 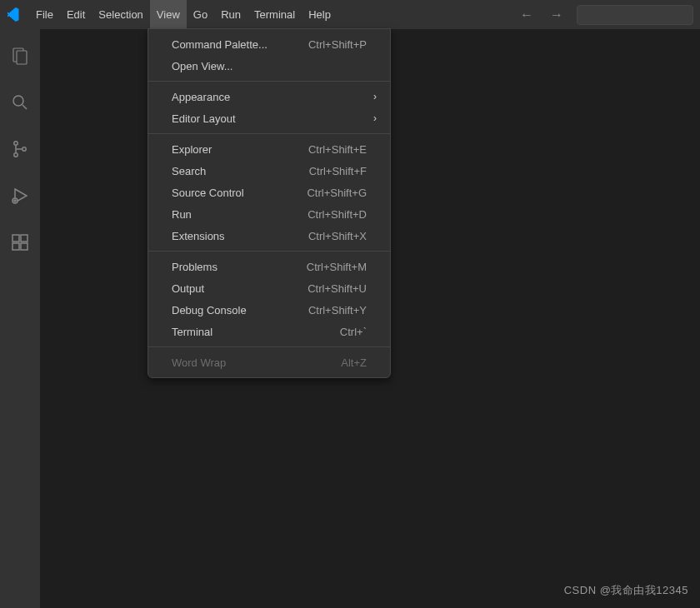 What do you see at coordinates (188, 172) in the screenshot?
I see `menu-item-label: Search` at bounding box center [188, 172].